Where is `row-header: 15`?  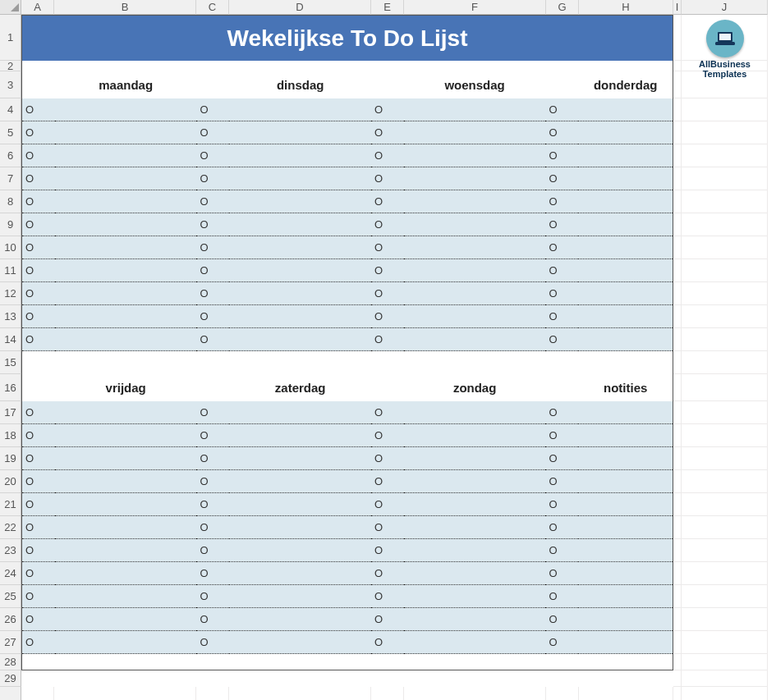 row-header: 15 is located at coordinates (11, 363).